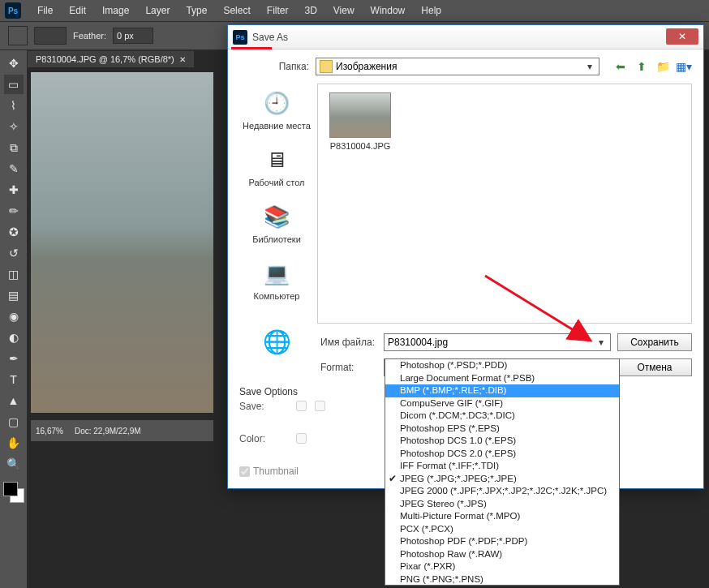 Image resolution: width=709 pixels, height=588 pixels. Describe the element at coordinates (432, 11) in the screenshot. I see `menu-help: Help` at that location.